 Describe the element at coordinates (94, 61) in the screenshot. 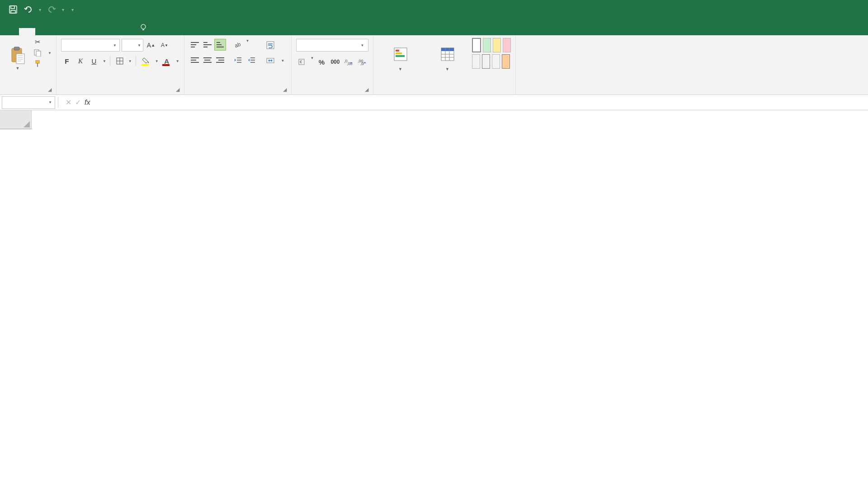

I see `underline-button: U` at that location.